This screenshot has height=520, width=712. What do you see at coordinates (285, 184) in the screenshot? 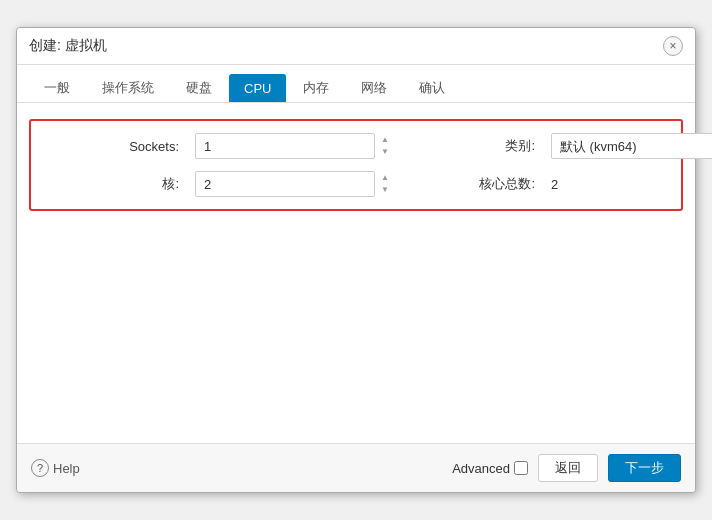
I see `cores-input` at bounding box center [285, 184].